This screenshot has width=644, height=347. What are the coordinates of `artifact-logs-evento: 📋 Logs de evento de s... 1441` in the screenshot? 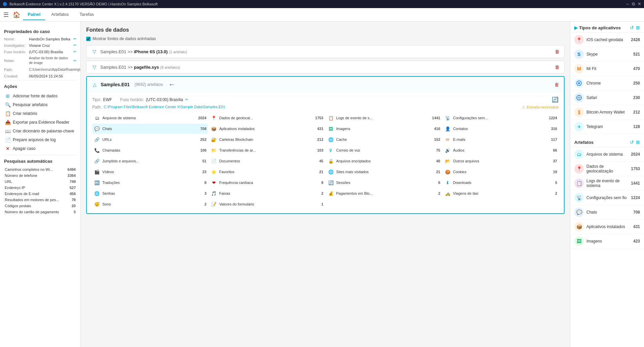 It's located at (384, 118).